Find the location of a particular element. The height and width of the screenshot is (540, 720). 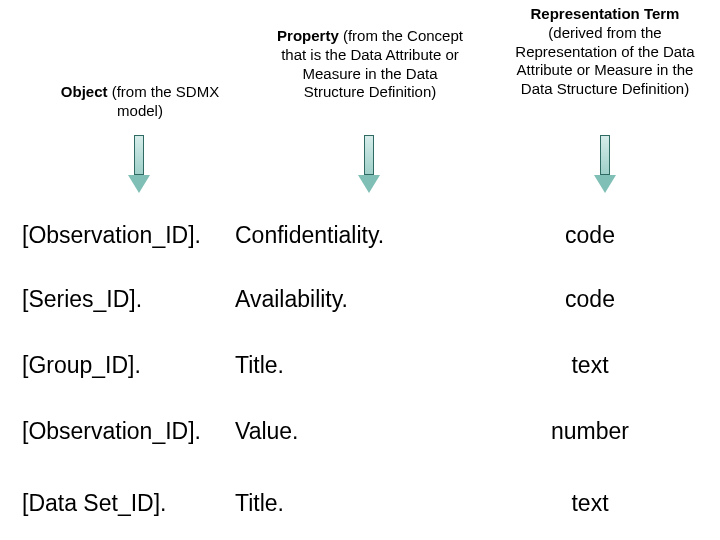

cell-object: [Group_ID]. is located at coordinates (132, 366).